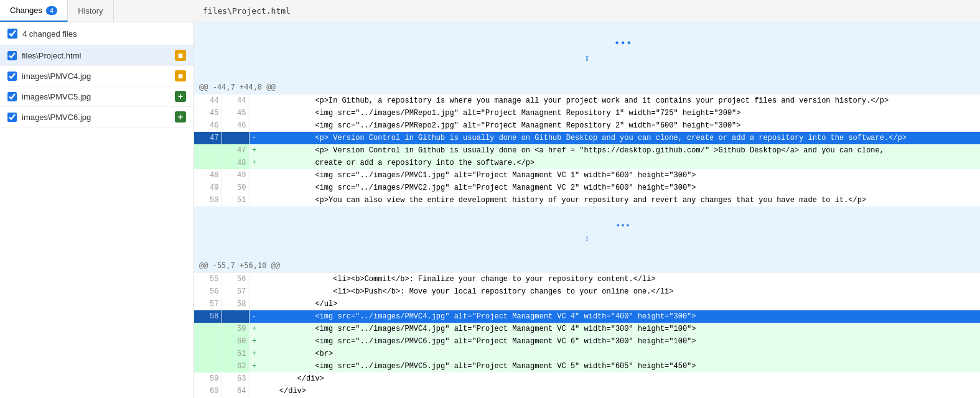 This screenshot has height=398, width=980. Describe the element at coordinates (587, 266) in the screenshot. I see `hunk-header-2: @@ -55,7 +56,10 @@` at that location.